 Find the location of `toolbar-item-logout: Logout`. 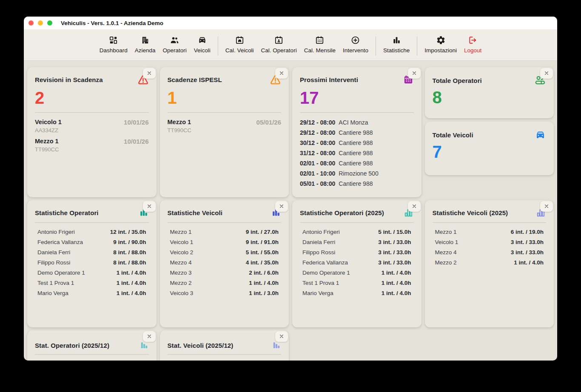

toolbar-item-logout: Logout is located at coordinates (473, 48).